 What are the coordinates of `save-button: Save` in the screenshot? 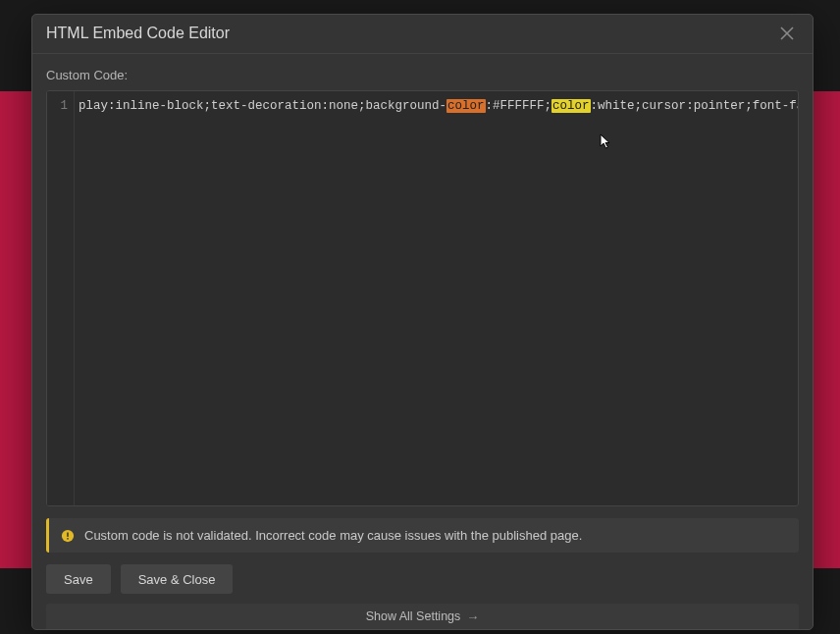 It's located at (79, 579).